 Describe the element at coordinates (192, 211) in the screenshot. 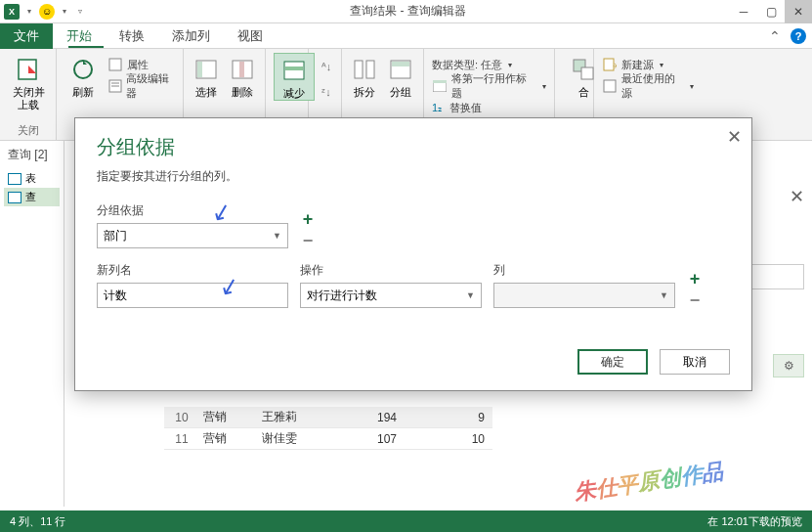

I see `groupby-label: 分组依据` at that location.